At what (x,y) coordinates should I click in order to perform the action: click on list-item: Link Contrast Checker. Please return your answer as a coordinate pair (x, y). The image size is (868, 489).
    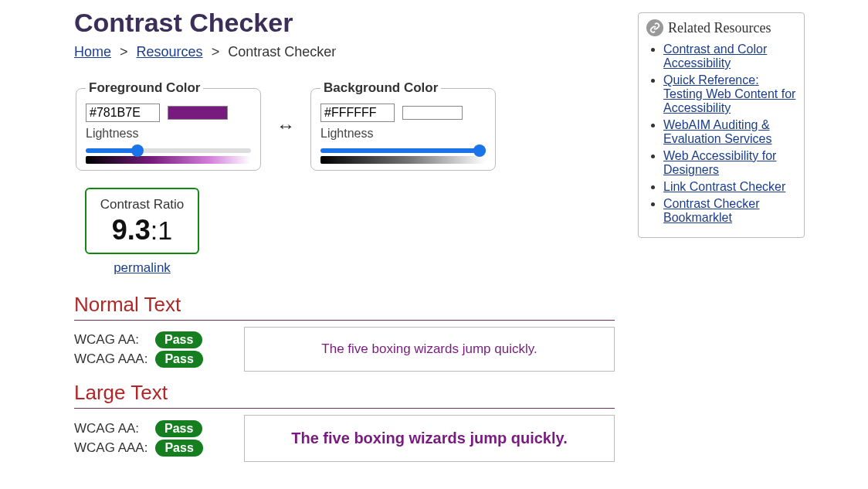
    Looking at the image, I should click on (730, 187).